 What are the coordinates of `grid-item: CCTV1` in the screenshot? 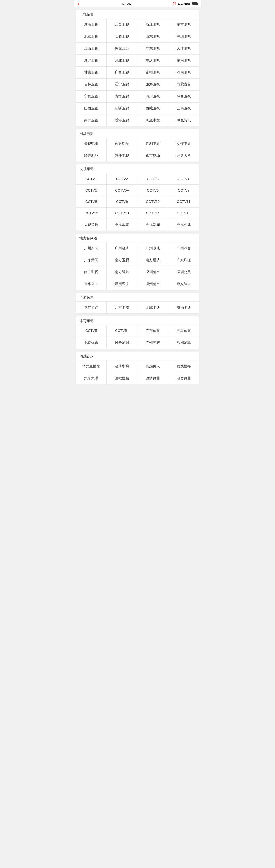 It's located at (91, 179).